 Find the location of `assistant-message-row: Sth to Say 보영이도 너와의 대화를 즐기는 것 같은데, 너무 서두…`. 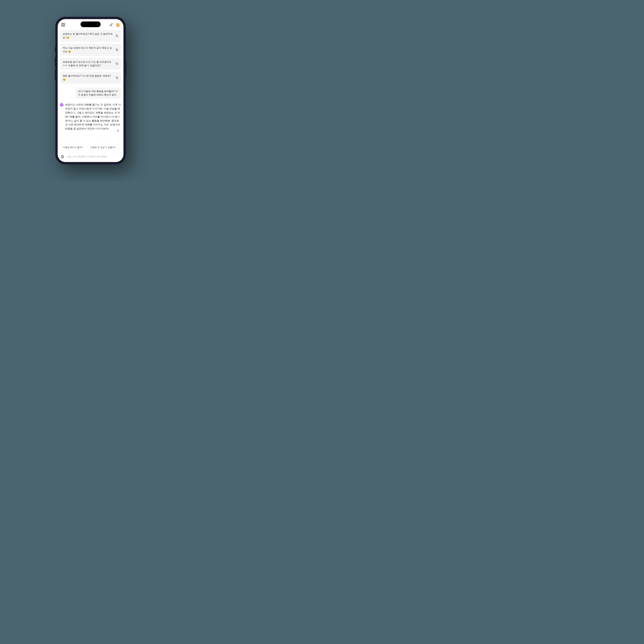

assistant-message-row: Sth to Say 보영이도 너와의 대화를 즐기는 것 같은데, 너무 서두… is located at coordinates (91, 117).